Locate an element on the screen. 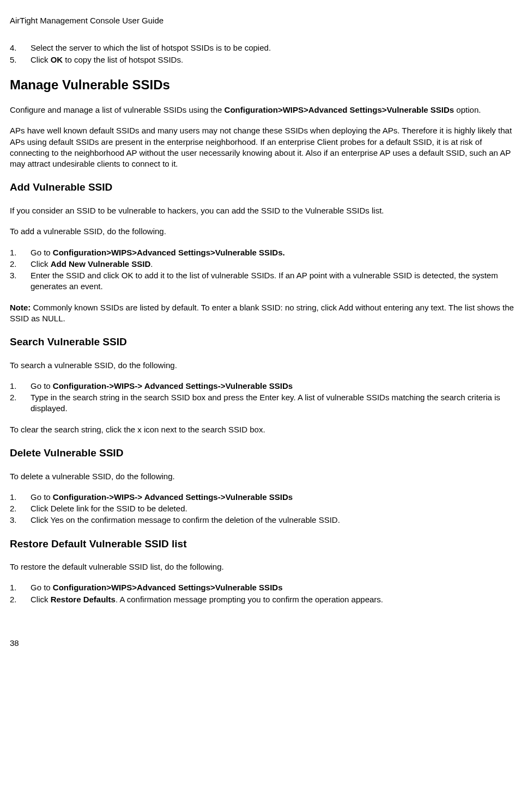 The width and height of the screenshot is (527, 812). list-add-steps: 1. Go to Configuration>WIPS>Advanced Set… is located at coordinates (264, 270).